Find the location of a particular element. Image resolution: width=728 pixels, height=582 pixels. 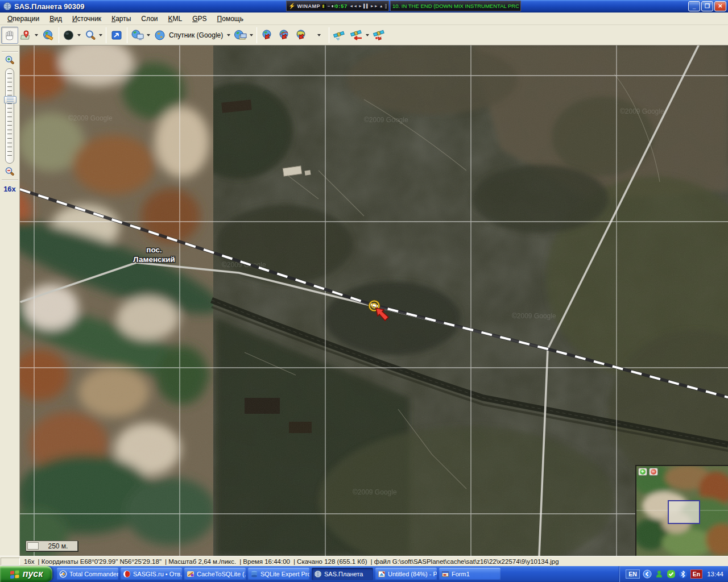

ruler-globe-icon is located at coordinates (48, 35).